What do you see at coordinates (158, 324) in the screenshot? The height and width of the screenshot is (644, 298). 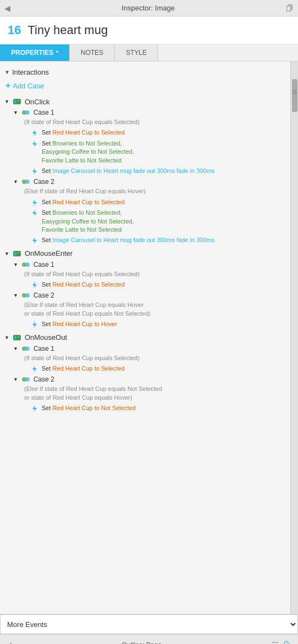 I see `onmouseenter-case2-actions: Set Red Heart Cup to Hover` at bounding box center [158, 324].